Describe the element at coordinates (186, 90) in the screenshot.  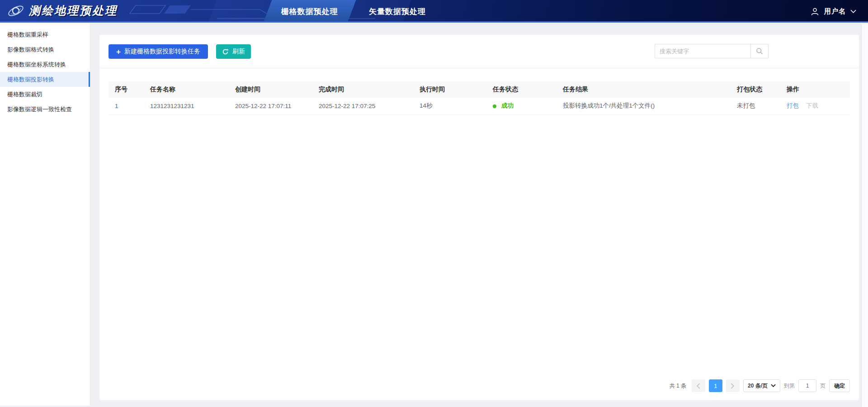
I see `col-task-name: 任务名称` at that location.